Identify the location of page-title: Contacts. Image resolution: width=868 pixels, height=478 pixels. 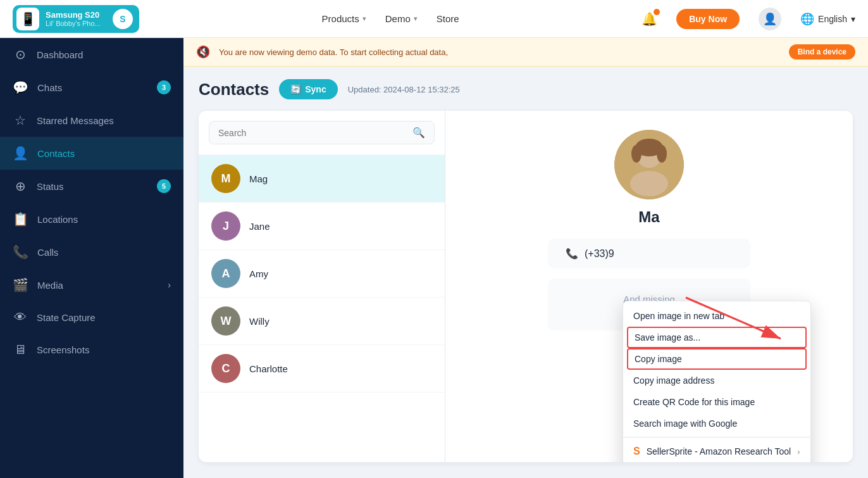
(234, 90).